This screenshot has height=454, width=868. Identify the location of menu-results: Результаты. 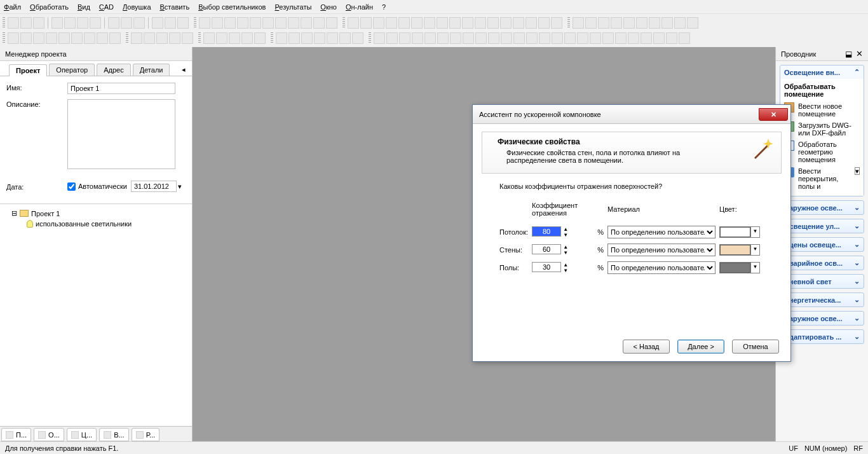
(293, 7).